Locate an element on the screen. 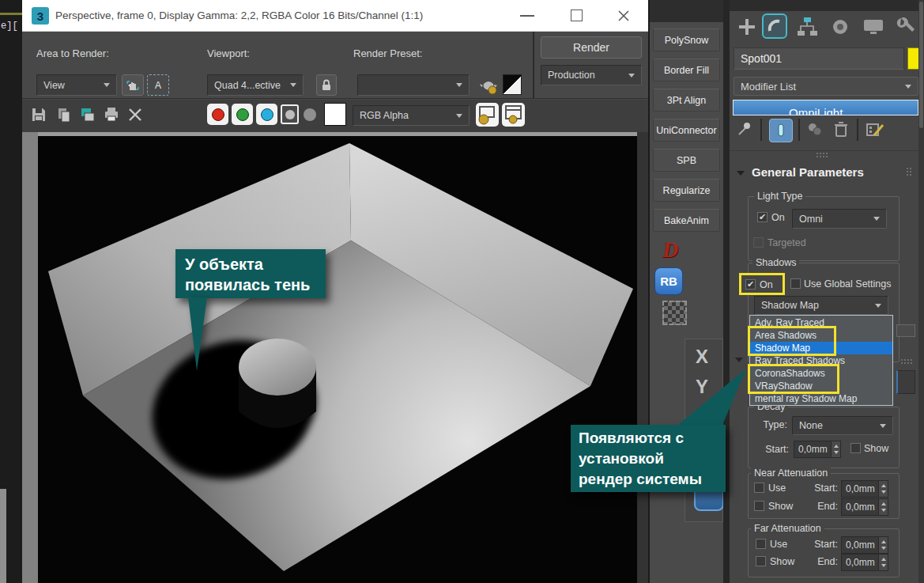 The width and height of the screenshot is (924, 583). callout-shadow-appeared-tail is located at coordinates (198, 335).